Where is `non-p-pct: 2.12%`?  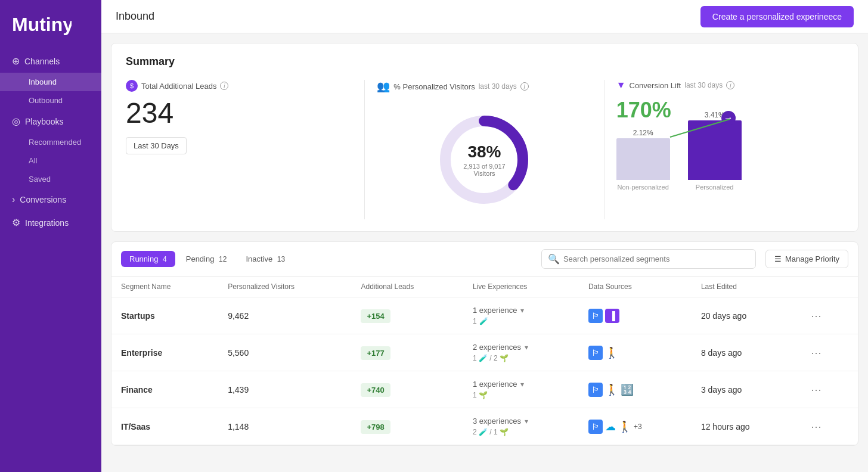 non-p-pct: 2.12% is located at coordinates (643, 133).